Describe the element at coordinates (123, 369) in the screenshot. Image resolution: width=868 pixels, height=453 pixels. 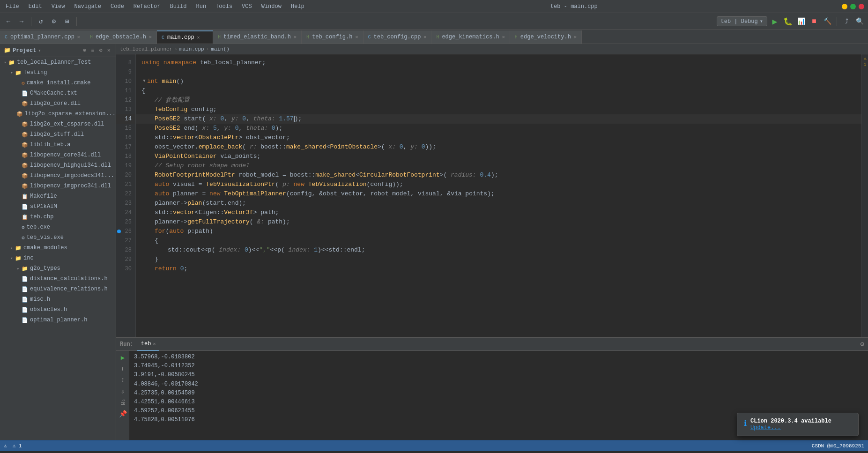
I see `run-stop-button: ⬆` at that location.